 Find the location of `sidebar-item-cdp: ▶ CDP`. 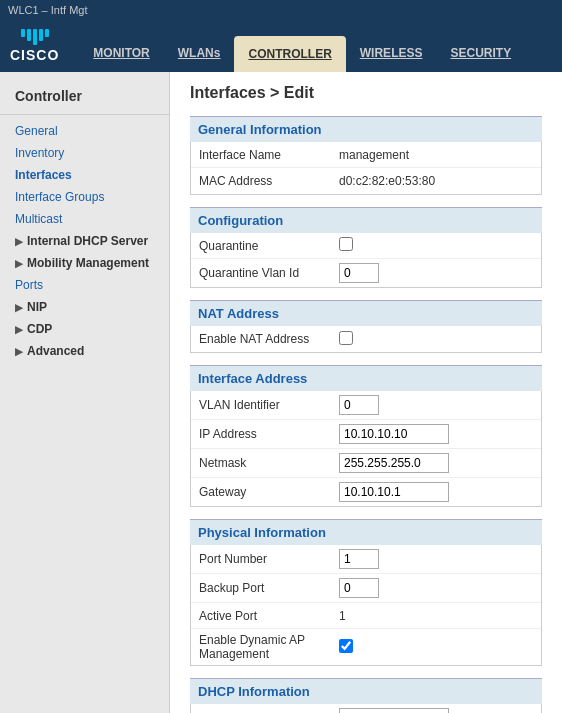

sidebar-item-cdp: ▶ CDP is located at coordinates (84, 329).